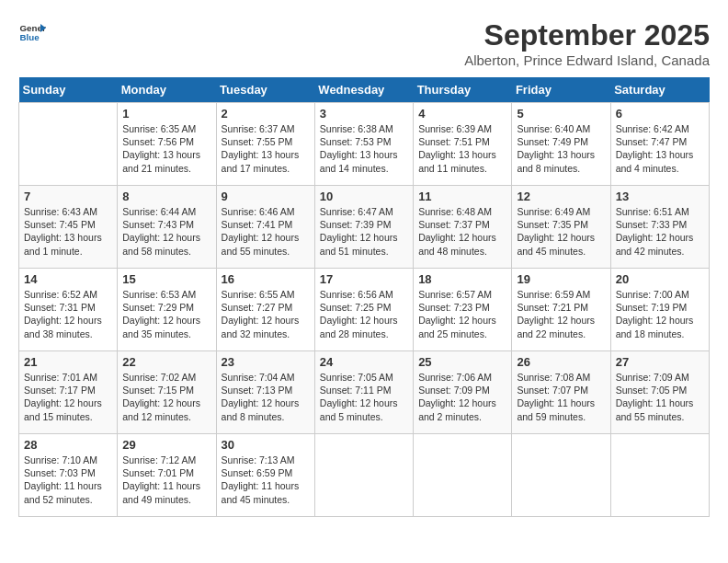  What do you see at coordinates (561, 362) in the screenshot?
I see `day-number: 26` at bounding box center [561, 362].